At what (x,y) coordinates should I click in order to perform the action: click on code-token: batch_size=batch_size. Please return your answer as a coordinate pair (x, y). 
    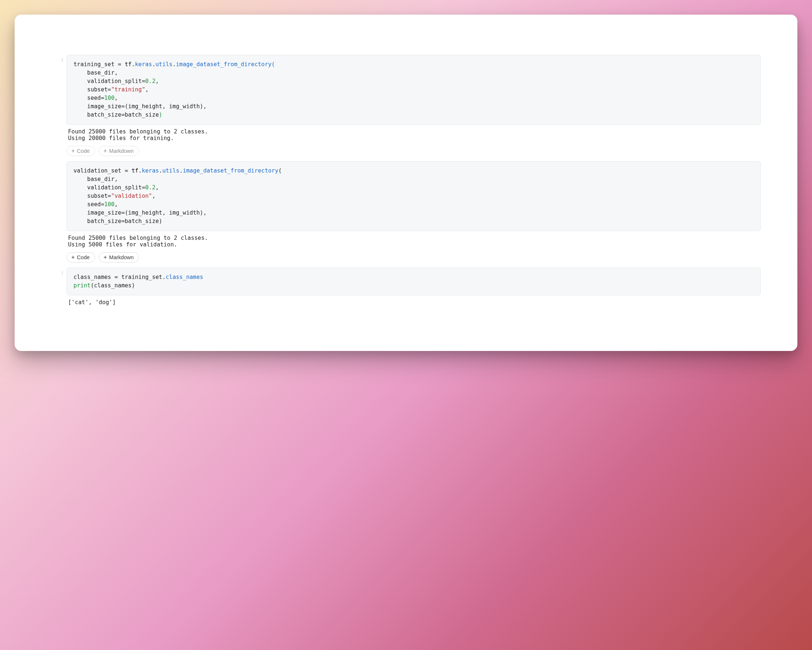
    Looking at the image, I should click on (116, 115).